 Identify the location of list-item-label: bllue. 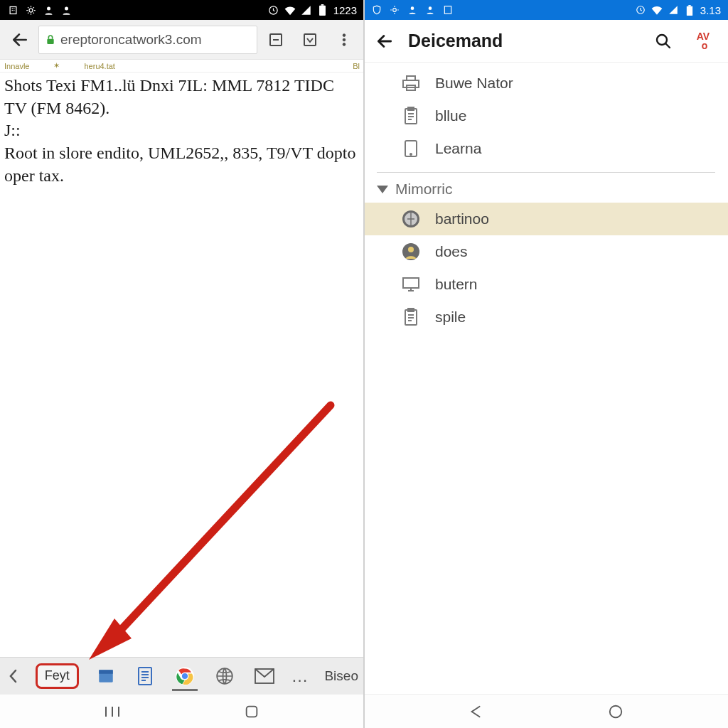
(451, 116).